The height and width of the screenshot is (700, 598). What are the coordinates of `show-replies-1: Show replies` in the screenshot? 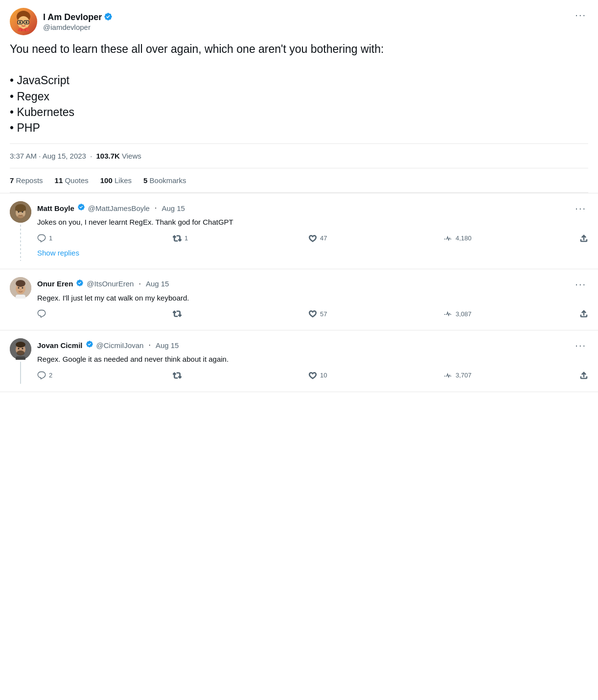 It's located at (313, 254).